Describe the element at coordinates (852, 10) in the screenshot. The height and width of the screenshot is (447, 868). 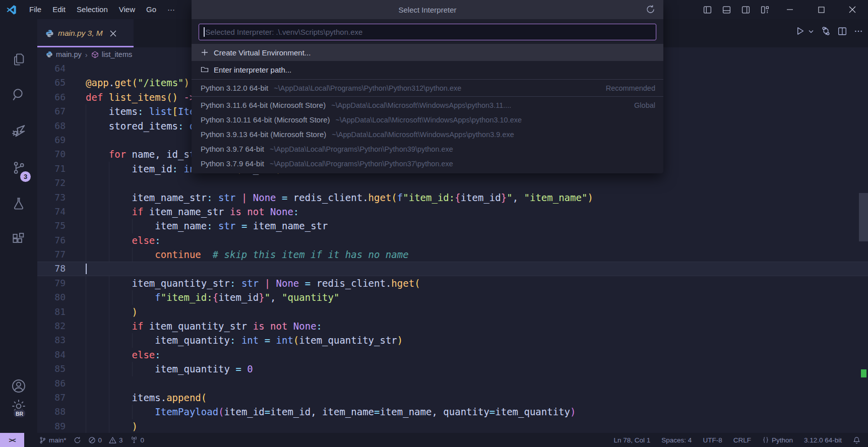
I see `close-button` at that location.